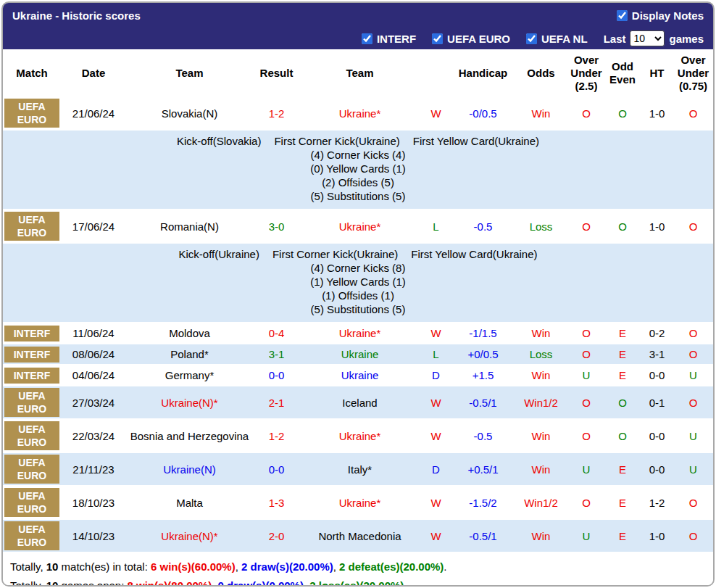  Describe the element at coordinates (93, 436) in the screenshot. I see `date-cell: 22/03/24` at that location.